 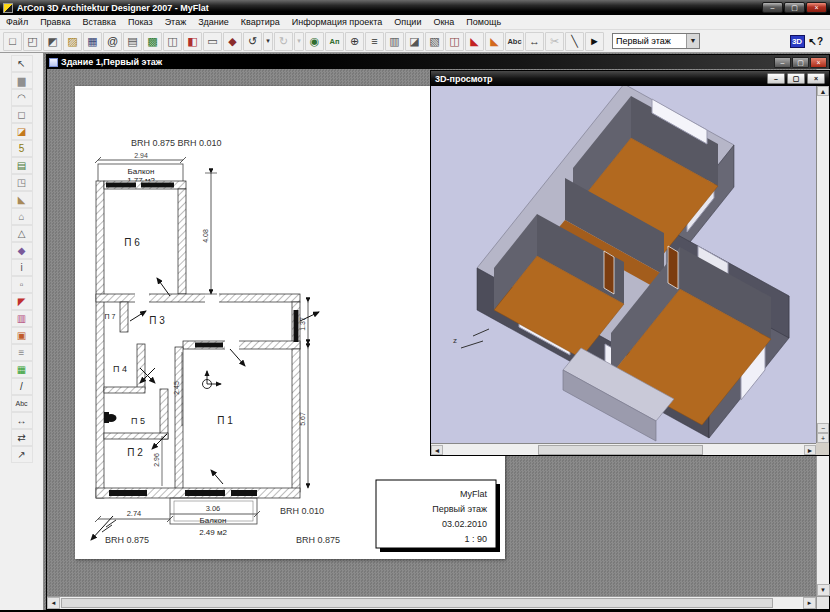 I want to click on terrain-tool: ≡, so click(x=22, y=352).